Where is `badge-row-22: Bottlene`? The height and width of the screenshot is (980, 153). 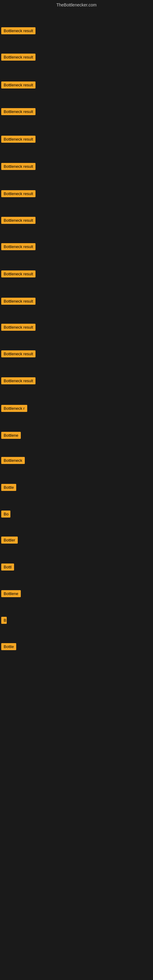 badge-row-22: Bottlene is located at coordinates (11, 594).